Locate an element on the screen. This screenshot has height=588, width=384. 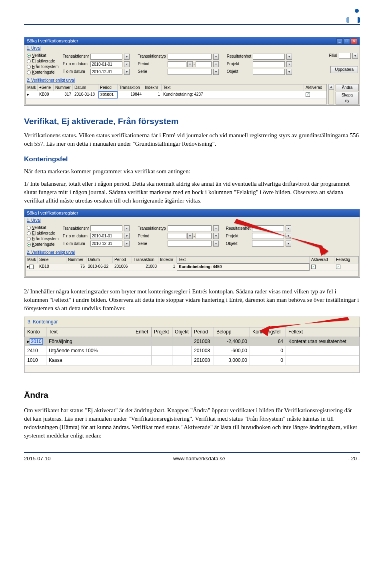
andra-button: Ändra is located at coordinates (347, 88).